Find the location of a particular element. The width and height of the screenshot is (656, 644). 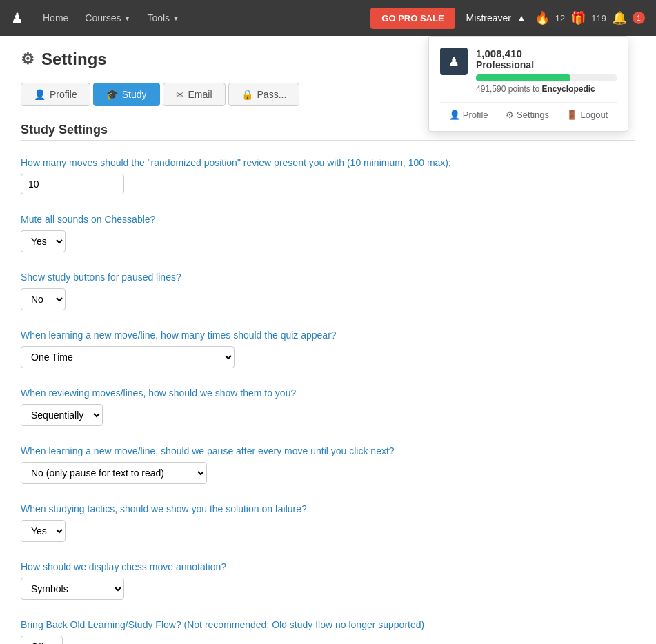

paused-lines-select: No Yes is located at coordinates (43, 299).